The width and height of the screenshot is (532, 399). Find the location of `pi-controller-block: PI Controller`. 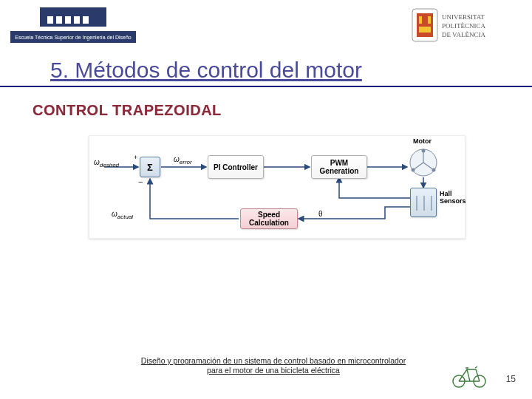

pi-controller-block: PI Controller is located at coordinates (236, 167).